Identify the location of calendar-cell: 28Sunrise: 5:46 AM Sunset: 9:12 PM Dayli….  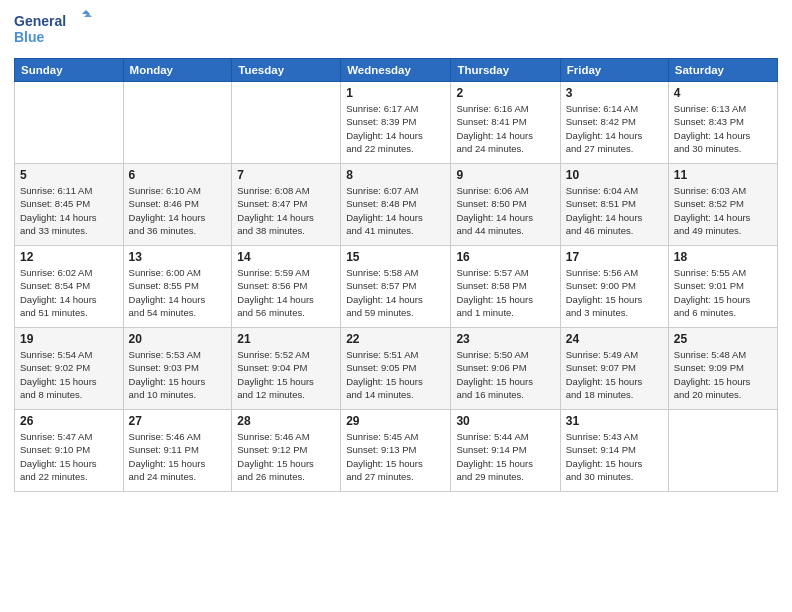
(286, 451).